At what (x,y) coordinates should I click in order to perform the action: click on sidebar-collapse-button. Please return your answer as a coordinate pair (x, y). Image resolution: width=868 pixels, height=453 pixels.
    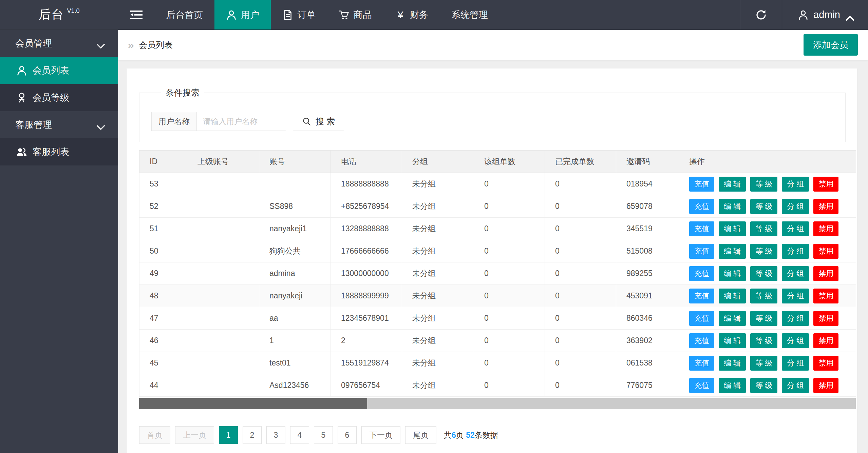
    Looking at the image, I should click on (136, 15).